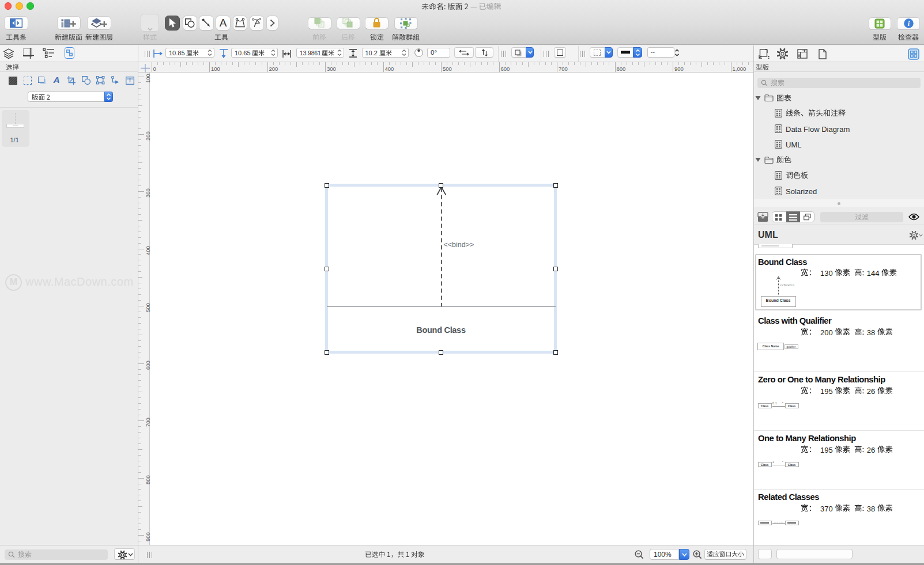 The height and width of the screenshot is (565, 924). Describe the element at coordinates (908, 24) in the screenshot. I see `svg-text: i` at that location.